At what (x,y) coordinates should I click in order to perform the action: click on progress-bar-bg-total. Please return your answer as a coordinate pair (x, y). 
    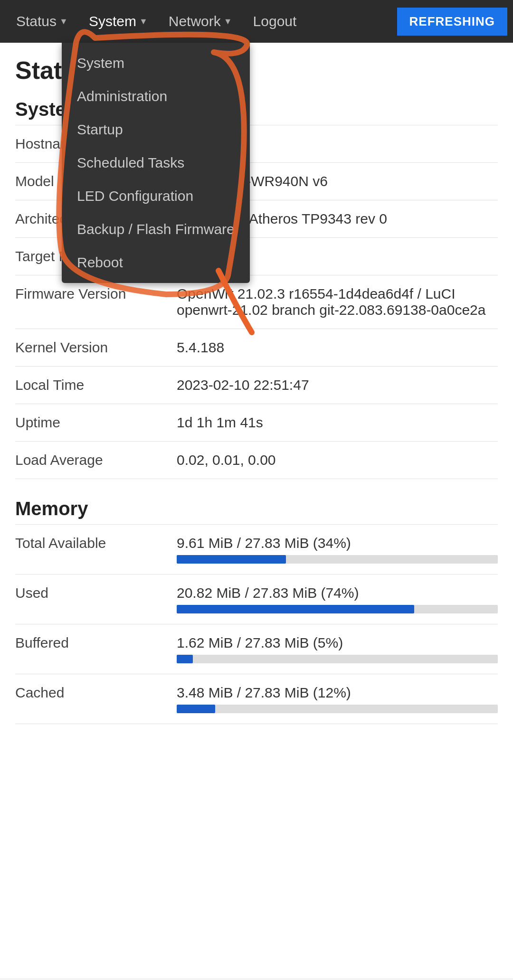
    Looking at the image, I should click on (337, 559).